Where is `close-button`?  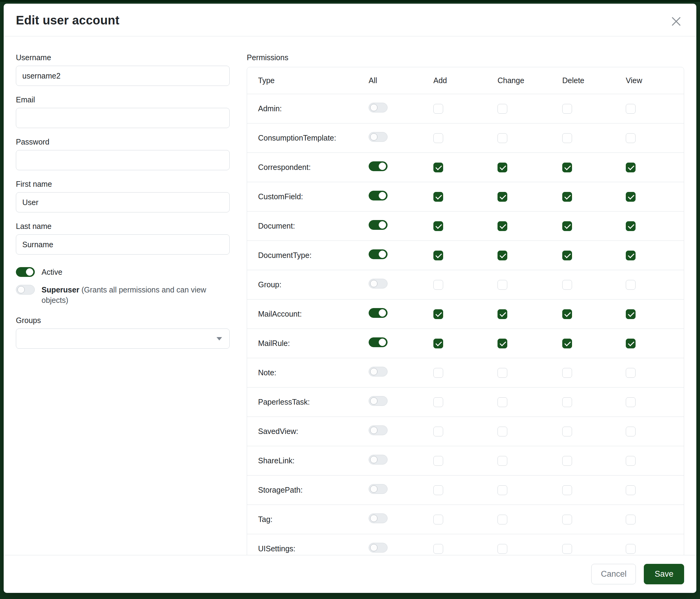 close-button is located at coordinates (676, 21).